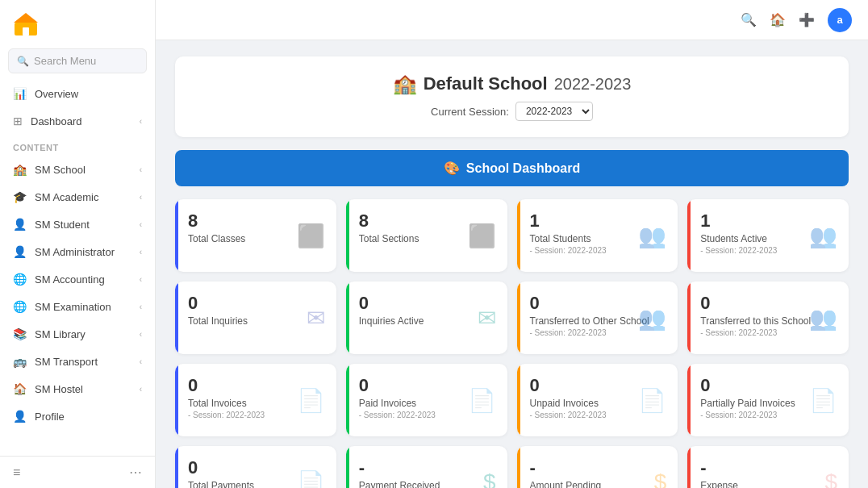 The image size is (868, 488). I want to click on profile-icon: 👤, so click(19, 416).